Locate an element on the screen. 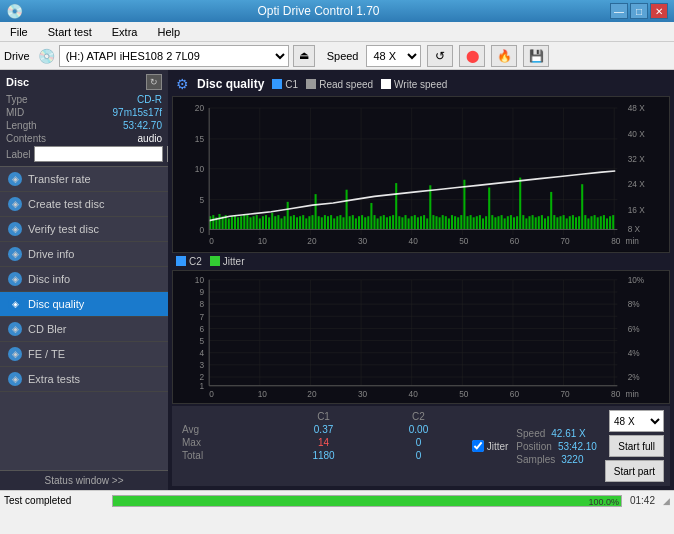 This screenshot has width=674, height=534. start-part-button: Start part is located at coordinates (634, 471).